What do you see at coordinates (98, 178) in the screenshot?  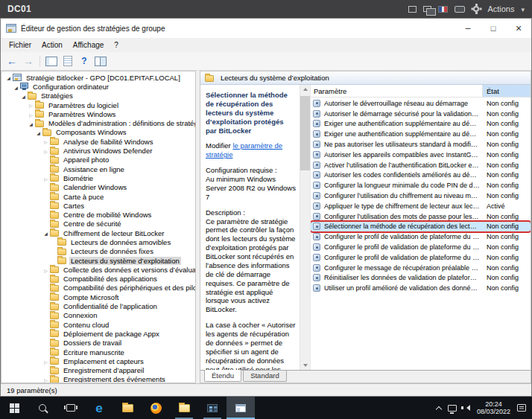 I see `tree-item: Biométrie` at bounding box center [98, 178].